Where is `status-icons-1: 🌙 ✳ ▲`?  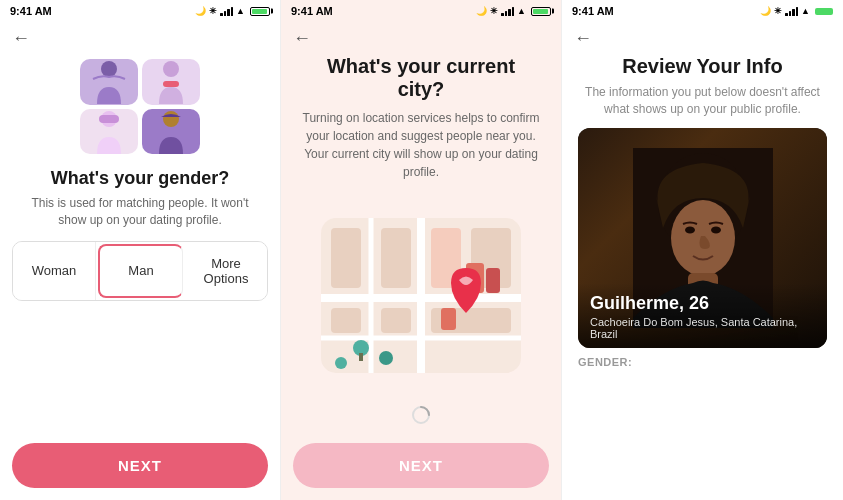
status-icons-1: 🌙 ✳ ▲ is located at coordinates (232, 11).